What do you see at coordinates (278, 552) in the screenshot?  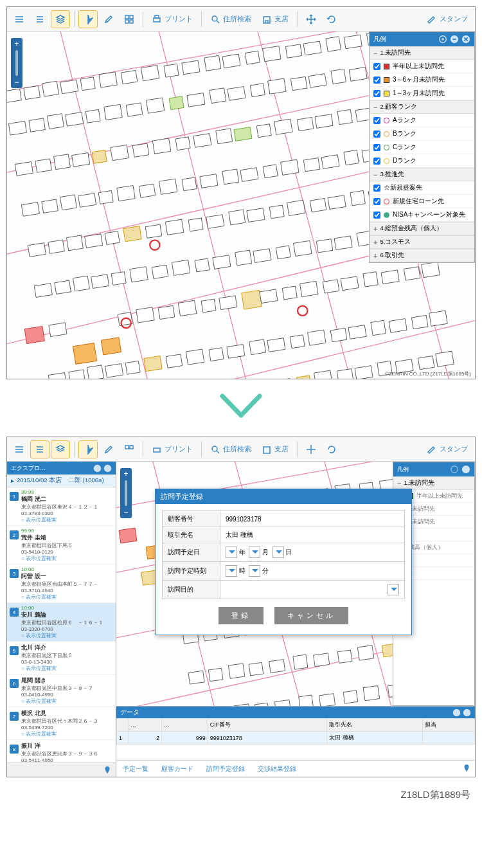 I see `day-select` at bounding box center [278, 552].